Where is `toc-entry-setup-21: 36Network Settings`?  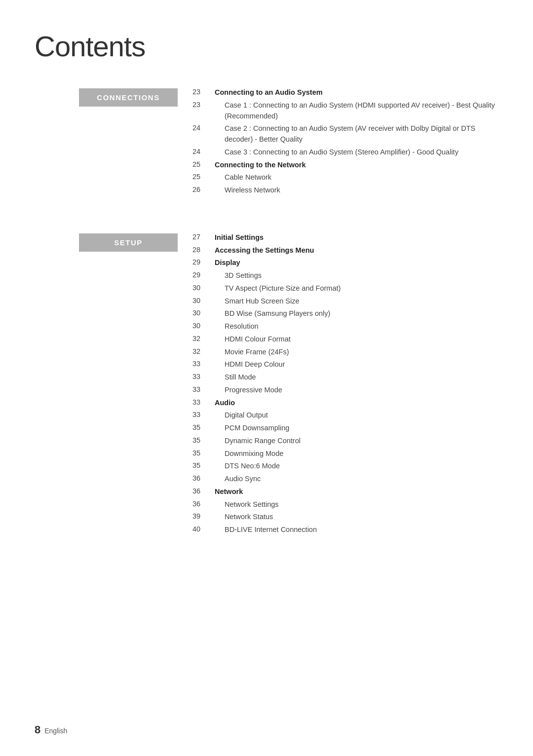
toc-entry-setup-21: 36Network Settings is located at coordinates (345, 505).